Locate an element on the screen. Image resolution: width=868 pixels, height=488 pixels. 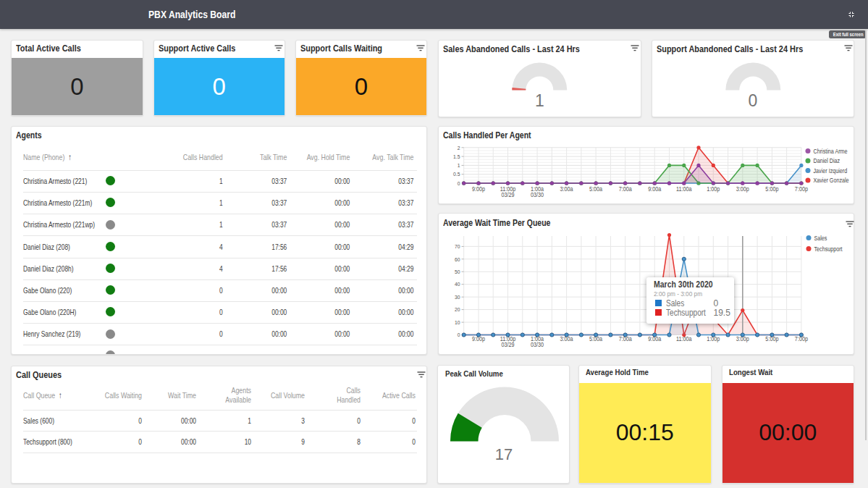
svg-text: Daniel Diaz is located at coordinates (827, 161).